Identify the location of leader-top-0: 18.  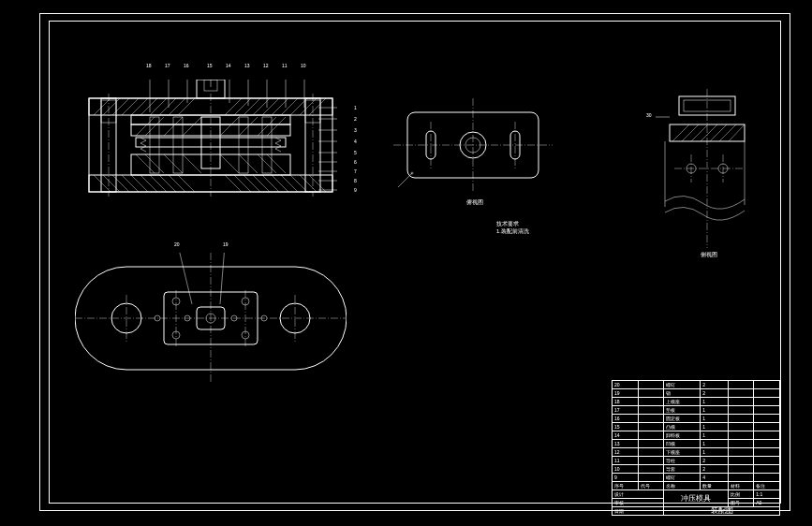
(149, 66).